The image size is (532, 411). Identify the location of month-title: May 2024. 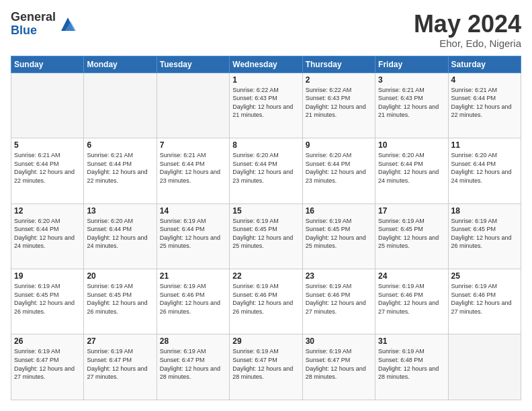
(468, 24).